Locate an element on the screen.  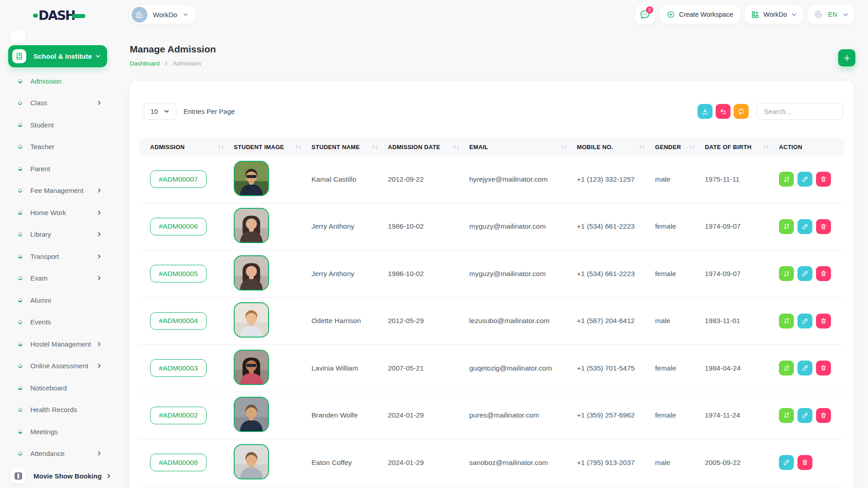
column-header-mobile-no-: MOBILE NO.↑↓ is located at coordinates (612, 147).